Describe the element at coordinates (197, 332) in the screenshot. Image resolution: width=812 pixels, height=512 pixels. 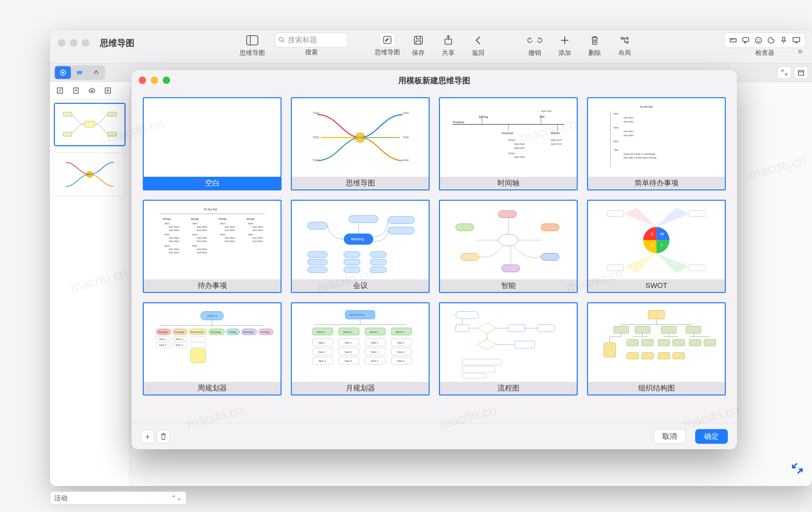
I see `svg-text: Wednesday` at that location.